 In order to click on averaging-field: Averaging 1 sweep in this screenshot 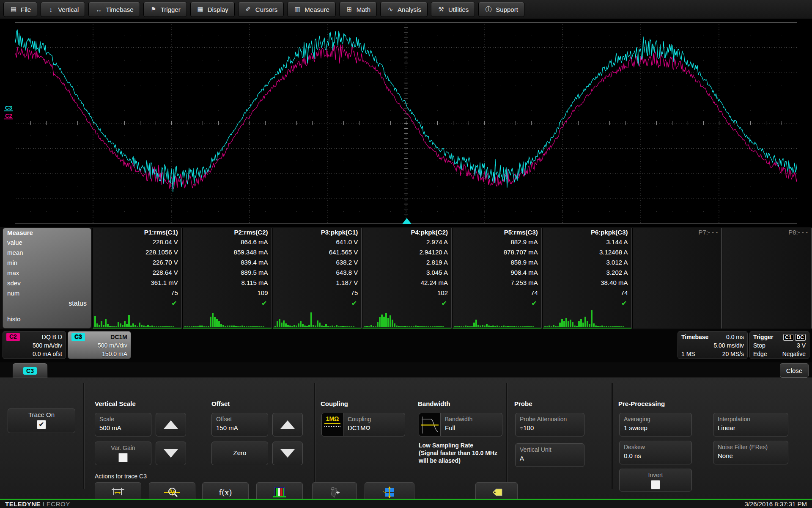, I will do `click(656, 425)`.